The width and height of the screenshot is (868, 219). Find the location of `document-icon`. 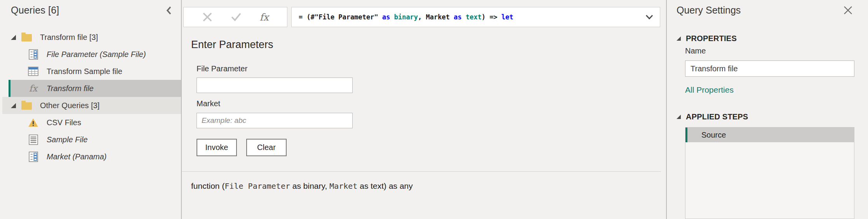

document-icon is located at coordinates (33, 140).